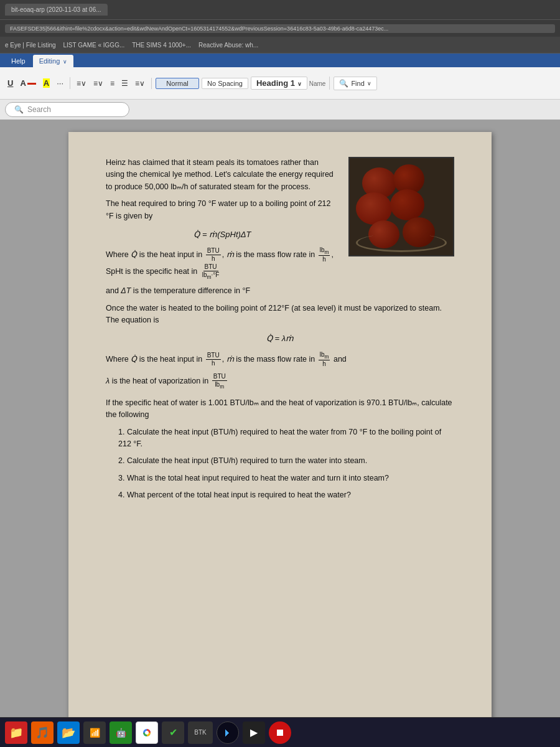 The height and width of the screenshot is (747, 560). Describe the element at coordinates (280, 29) in the screenshot. I see `url-bar-area: FASEFSDE35|566&ithint=file%2cdocx&action…` at that location.